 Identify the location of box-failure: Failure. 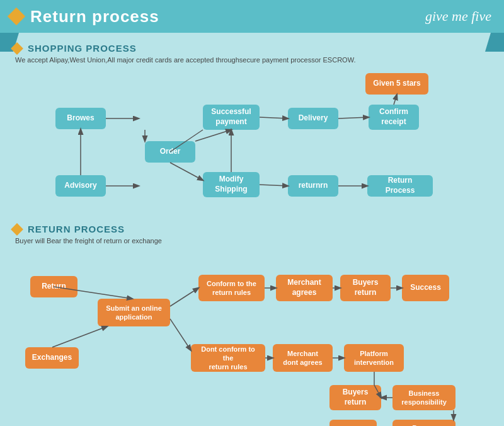
(353, 423).